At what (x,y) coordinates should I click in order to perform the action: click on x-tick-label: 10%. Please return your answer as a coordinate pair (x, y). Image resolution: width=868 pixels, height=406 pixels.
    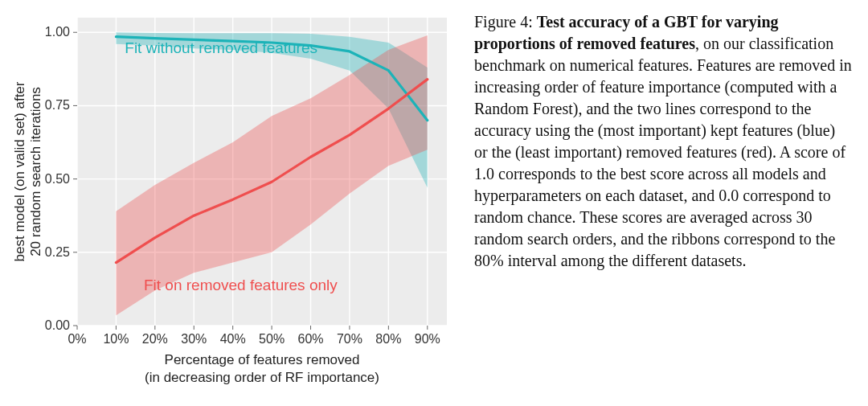
    Looking at the image, I should click on (116, 339).